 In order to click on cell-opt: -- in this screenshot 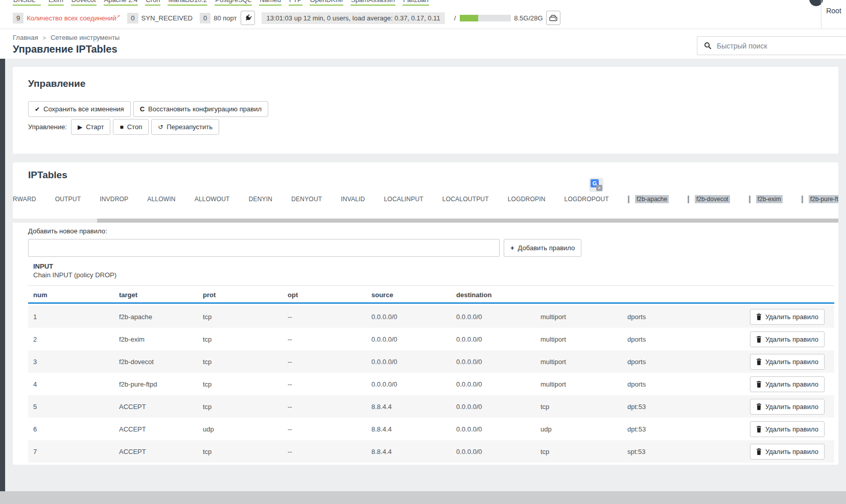, I will do `click(330, 339)`.